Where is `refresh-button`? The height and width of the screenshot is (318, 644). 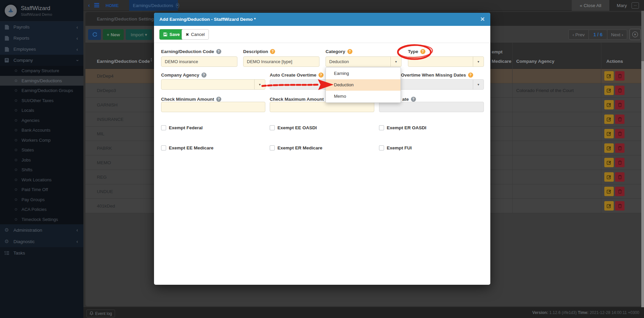
refresh-button is located at coordinates (94, 35).